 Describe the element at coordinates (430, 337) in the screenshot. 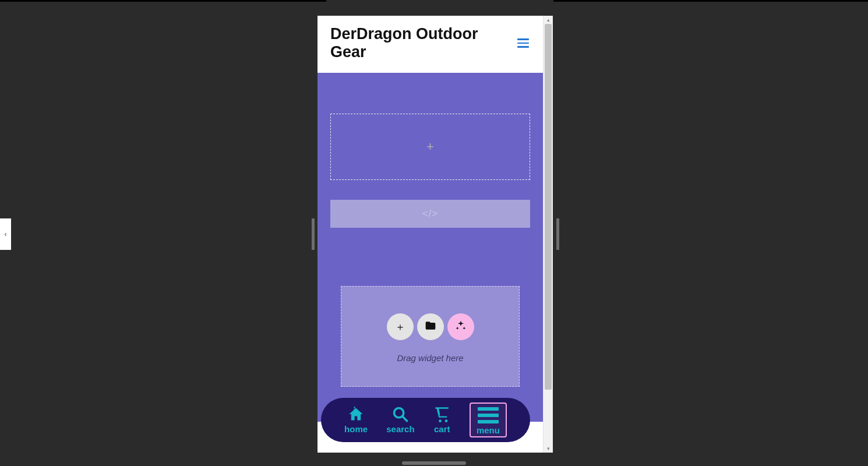

I see `widget-drop-zone: ＋ Drag widget here` at that location.